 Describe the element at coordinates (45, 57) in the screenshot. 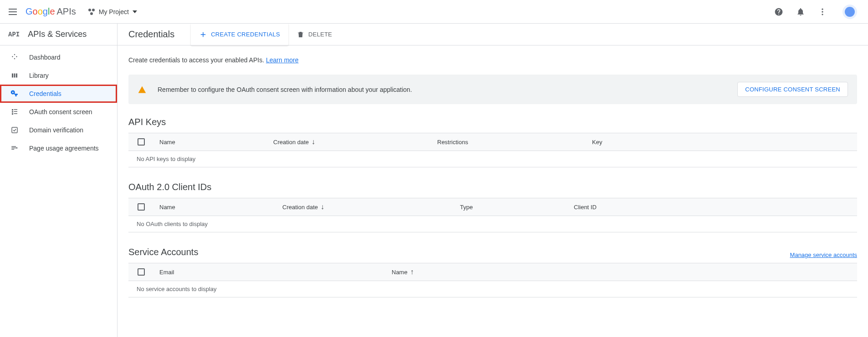

I see `sidebar-item-label: Dashboard` at that location.